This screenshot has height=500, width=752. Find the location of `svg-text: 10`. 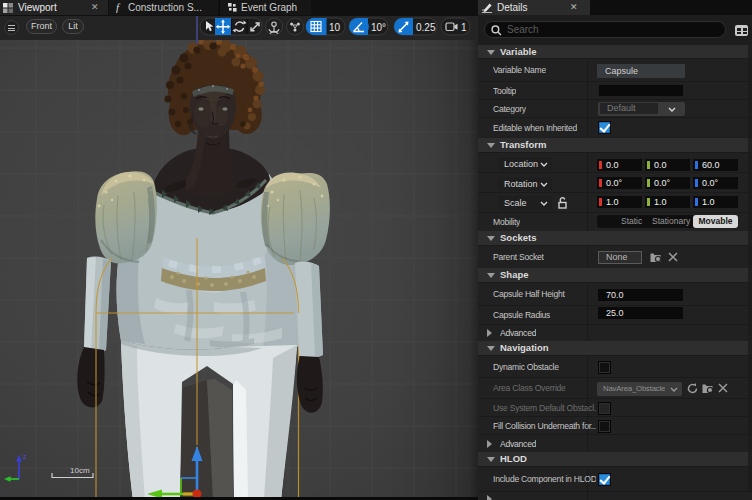

svg-text: 10 is located at coordinates (335, 28).